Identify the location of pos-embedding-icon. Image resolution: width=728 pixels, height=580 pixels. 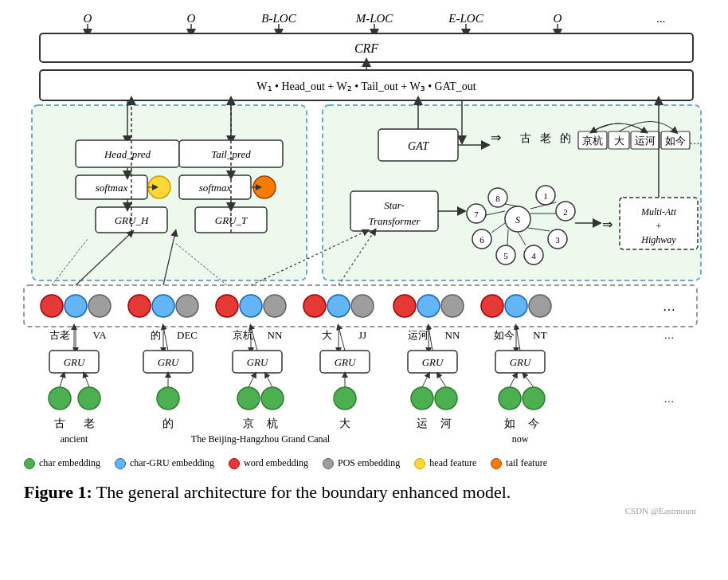
(328, 464).